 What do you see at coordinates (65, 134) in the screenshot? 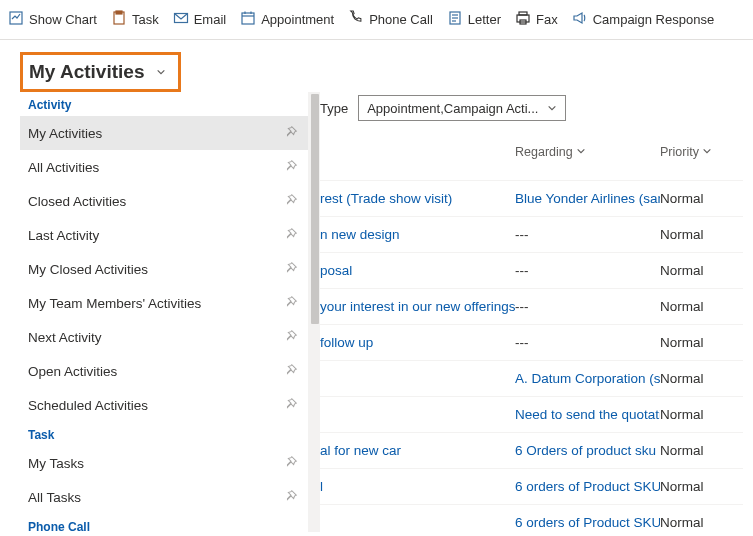
I see `view-option-label: My Activities` at bounding box center [65, 134].